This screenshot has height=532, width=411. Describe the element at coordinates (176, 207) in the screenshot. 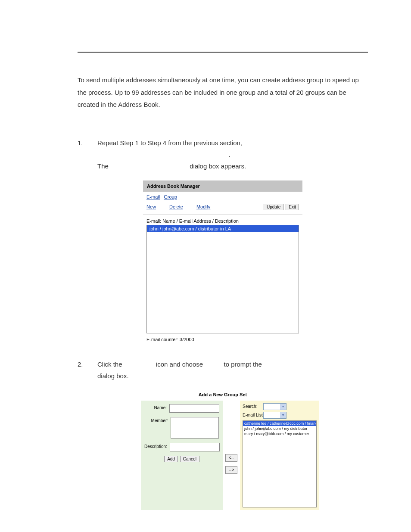

I see `delete-link: Delete` at that location.